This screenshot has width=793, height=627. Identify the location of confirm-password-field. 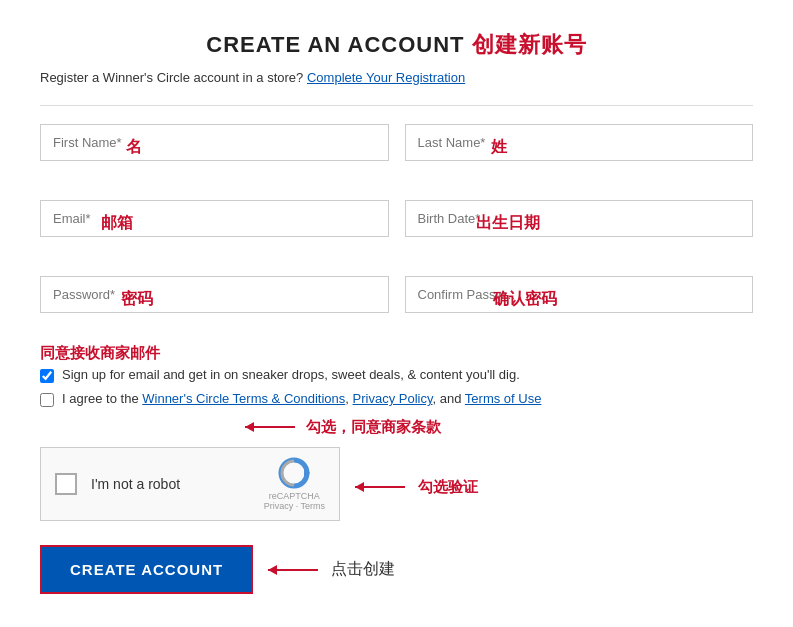
(580, 294).